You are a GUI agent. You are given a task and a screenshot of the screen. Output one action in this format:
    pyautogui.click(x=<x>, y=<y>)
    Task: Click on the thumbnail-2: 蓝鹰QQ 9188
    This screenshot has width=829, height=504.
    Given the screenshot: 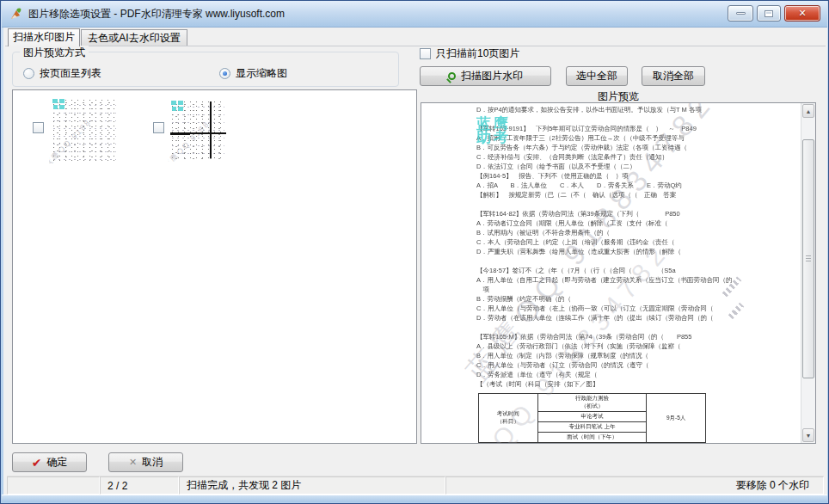 What is the action you would take?
    pyautogui.click(x=197, y=130)
    